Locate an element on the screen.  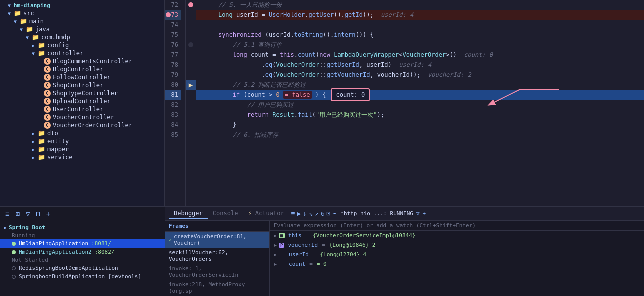
thread-info: *http-nio-...: RUNNING ▽ + is located at coordinates (383, 214).